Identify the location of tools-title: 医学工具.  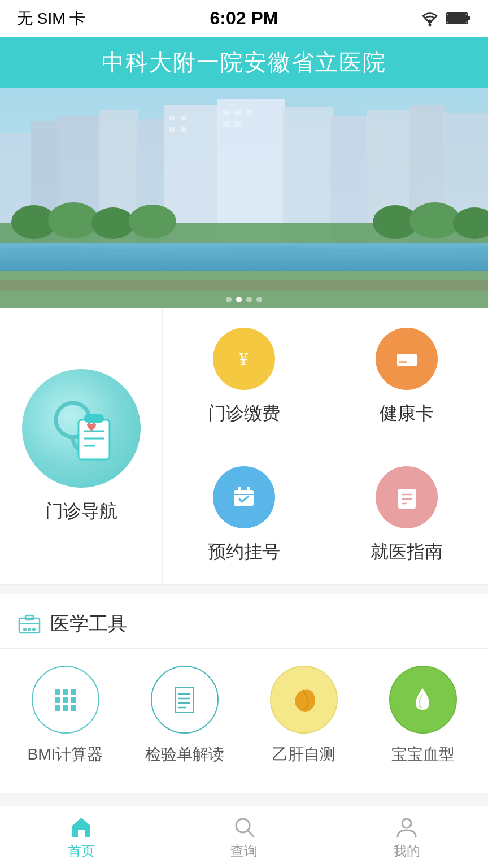
(89, 624).